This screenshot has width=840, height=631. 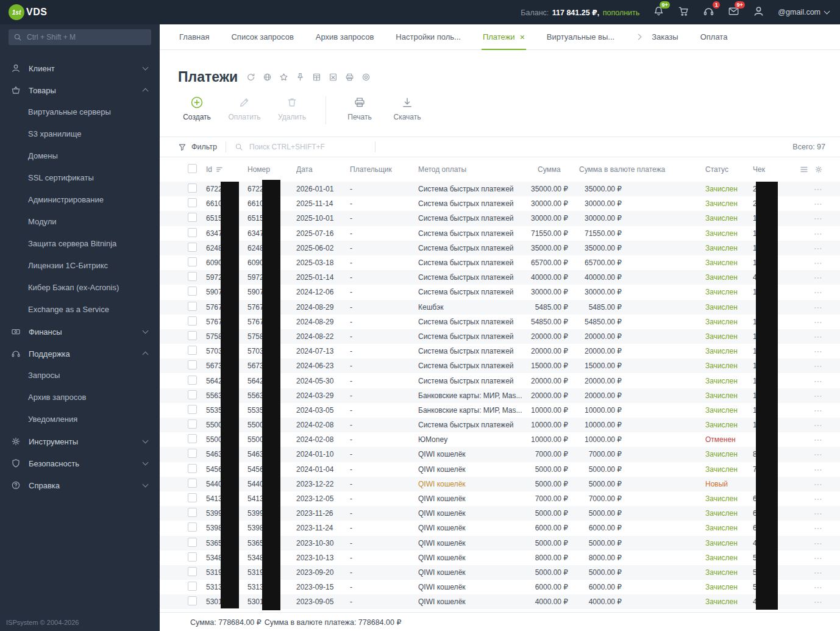 What do you see at coordinates (80, 354) in the screenshot?
I see `sidebar-section-3: Поддержка` at bounding box center [80, 354].